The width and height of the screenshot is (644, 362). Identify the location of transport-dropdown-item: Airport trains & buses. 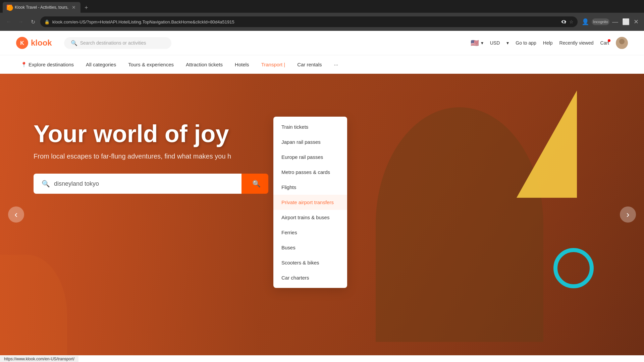
(310, 217).